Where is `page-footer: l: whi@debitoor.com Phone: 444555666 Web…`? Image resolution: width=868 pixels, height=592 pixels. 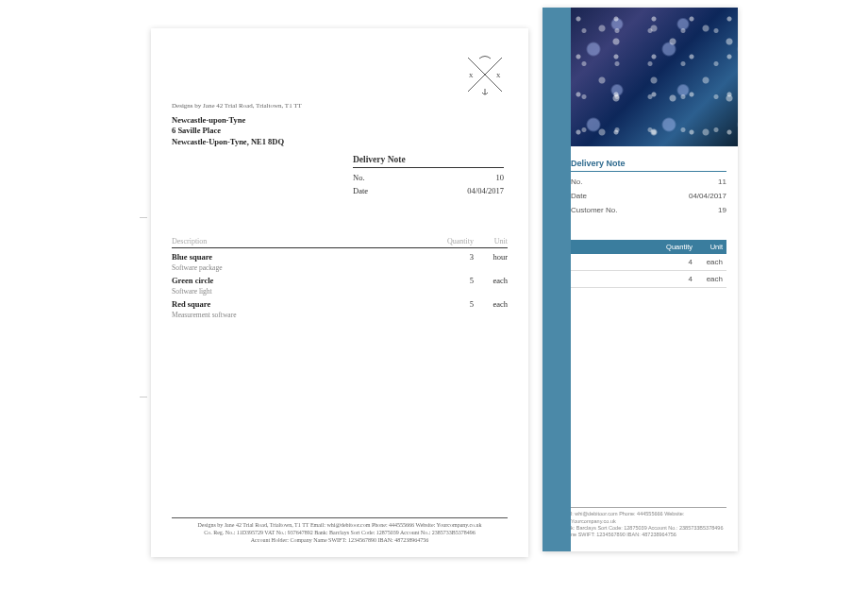 page-footer: l: whi@debitoor.com Phone: 444555666 Web… is located at coordinates (649, 523).